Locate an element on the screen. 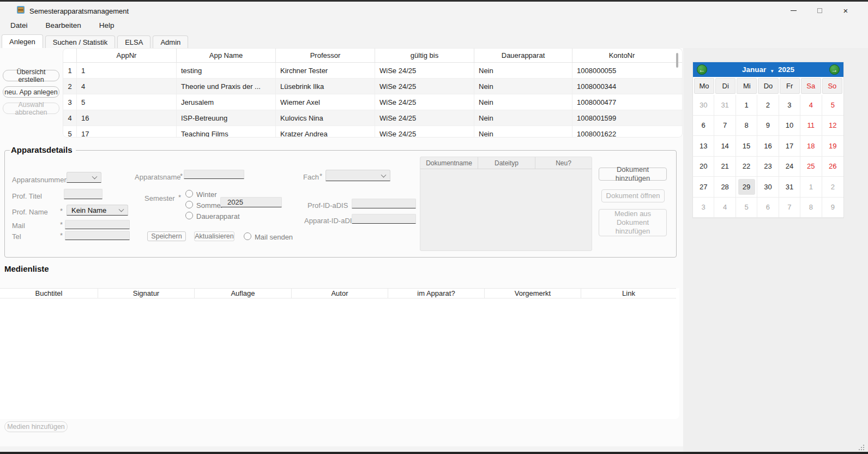  calendar-day: 16 is located at coordinates (768, 146).